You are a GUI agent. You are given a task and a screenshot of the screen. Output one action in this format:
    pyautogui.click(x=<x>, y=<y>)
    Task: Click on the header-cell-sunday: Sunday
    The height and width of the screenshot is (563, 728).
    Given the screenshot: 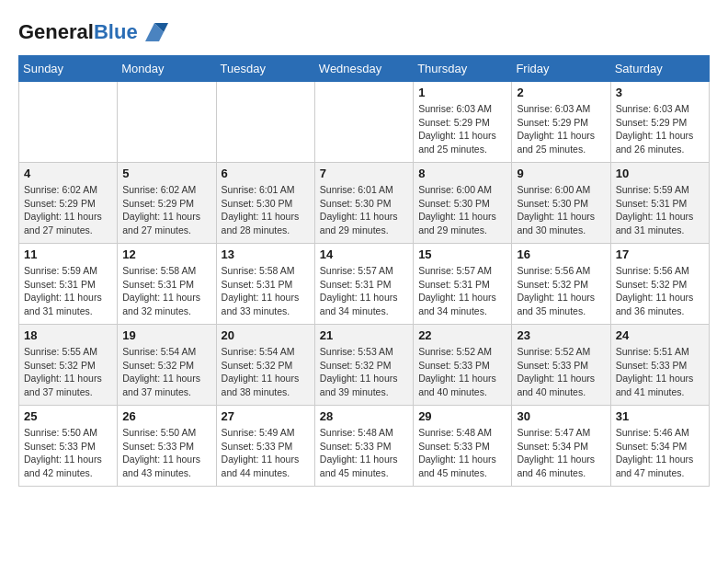 What is the action you would take?
    pyautogui.click(x=68, y=69)
    